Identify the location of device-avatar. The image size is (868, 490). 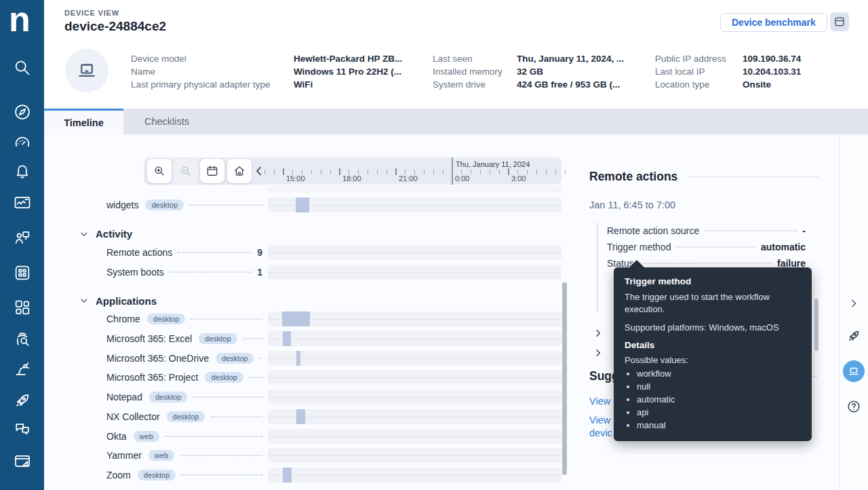
(87, 71).